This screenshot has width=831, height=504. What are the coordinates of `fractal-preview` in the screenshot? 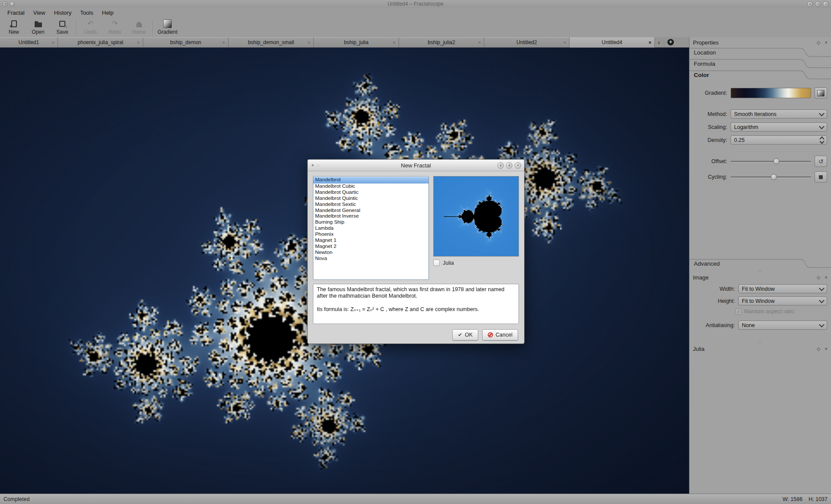 It's located at (476, 216).